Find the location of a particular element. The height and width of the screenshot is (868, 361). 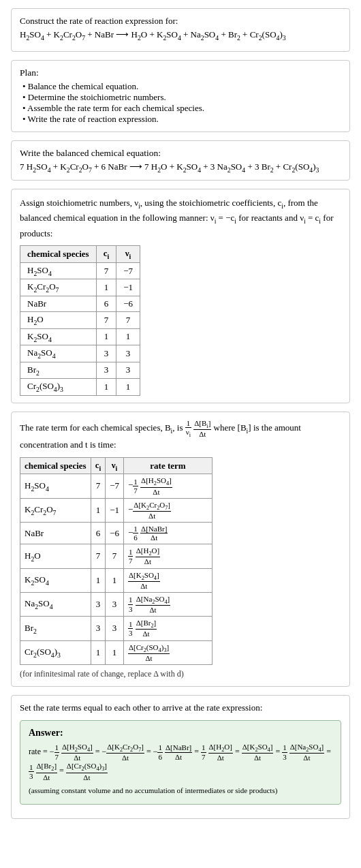

rt-v-cr2so43: 1 is located at coordinates (114, 653).